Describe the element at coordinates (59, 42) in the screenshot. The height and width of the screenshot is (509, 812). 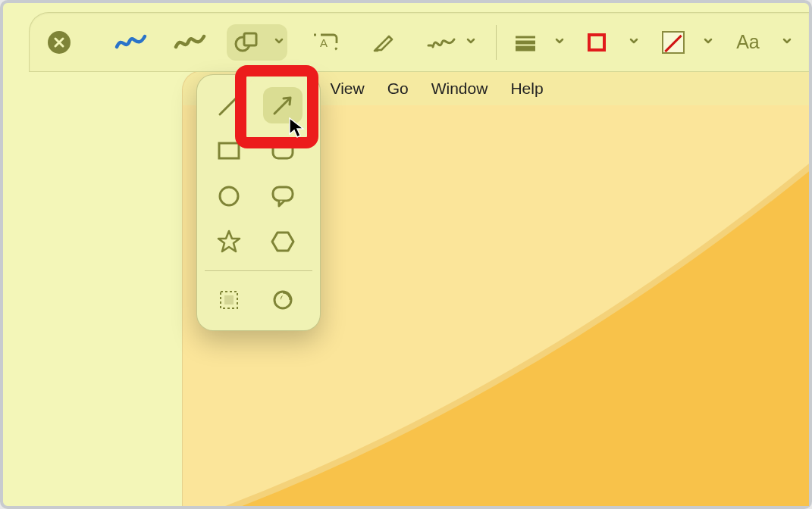
I see `close-button` at that location.